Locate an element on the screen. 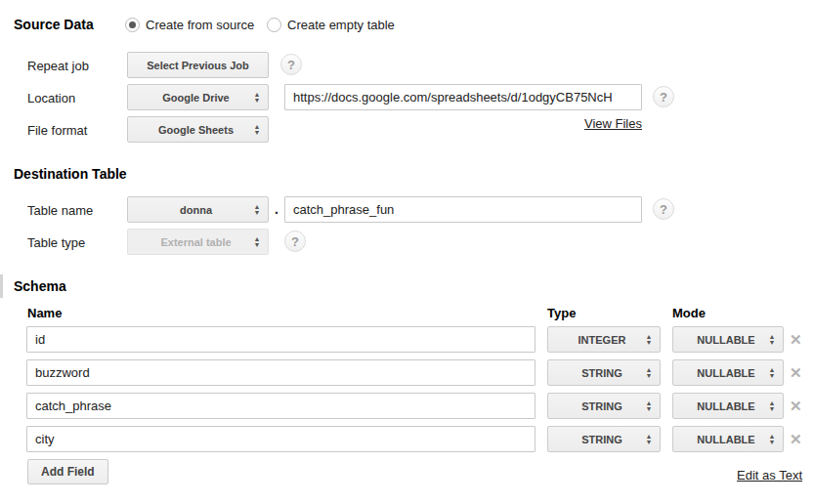 This screenshot has width=814, height=504. schema-section-divider is located at coordinates (2, 286).